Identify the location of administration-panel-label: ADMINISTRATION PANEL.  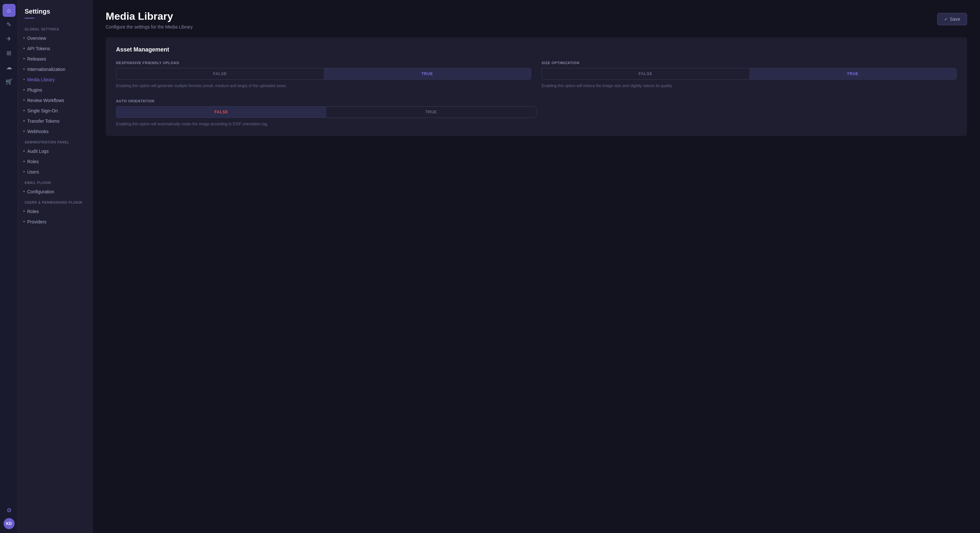
(56, 141).